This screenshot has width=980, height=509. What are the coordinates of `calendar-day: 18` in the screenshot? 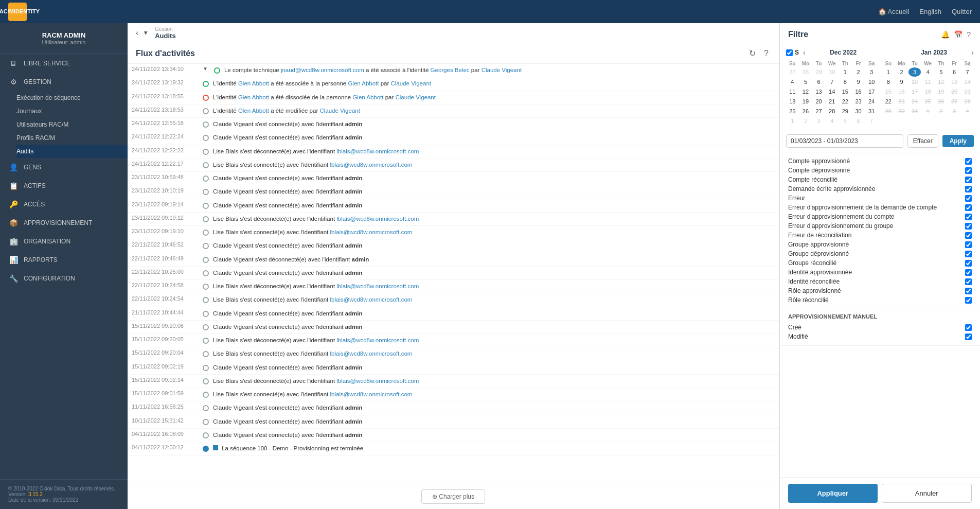 It's located at (928, 92).